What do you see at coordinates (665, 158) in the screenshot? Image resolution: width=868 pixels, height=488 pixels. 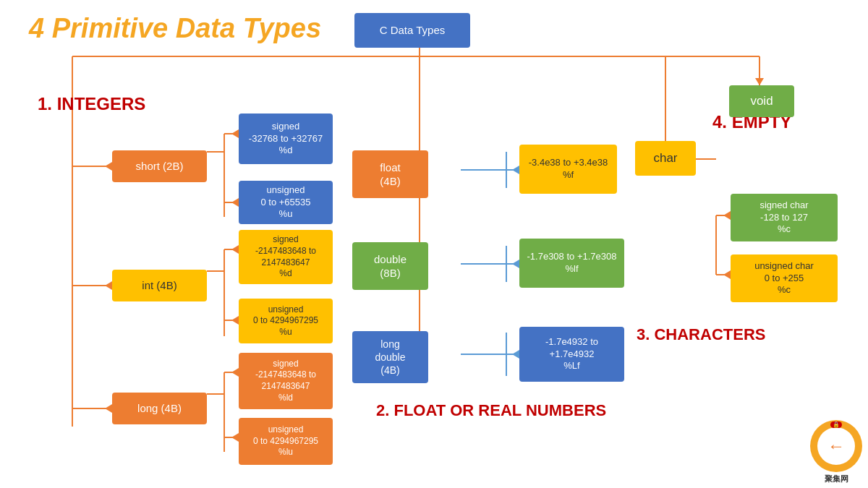 I see `char-node: char` at bounding box center [665, 158].